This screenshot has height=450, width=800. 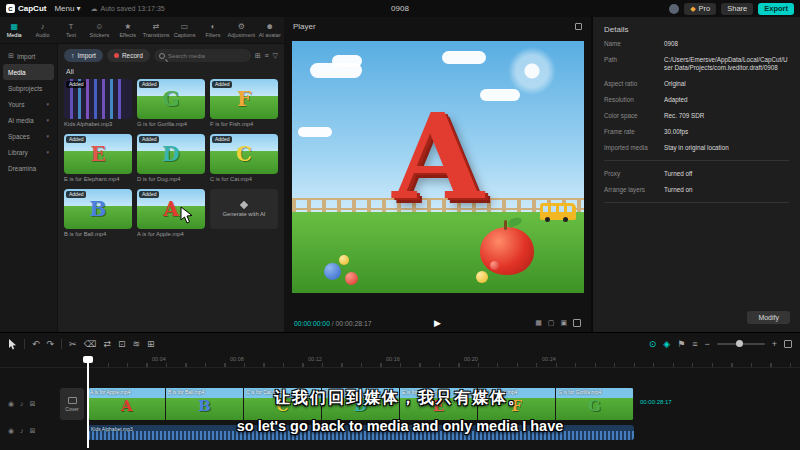 I want to click on timeline-clip: C is for Cat.mp4C, so click(x=283, y=404).